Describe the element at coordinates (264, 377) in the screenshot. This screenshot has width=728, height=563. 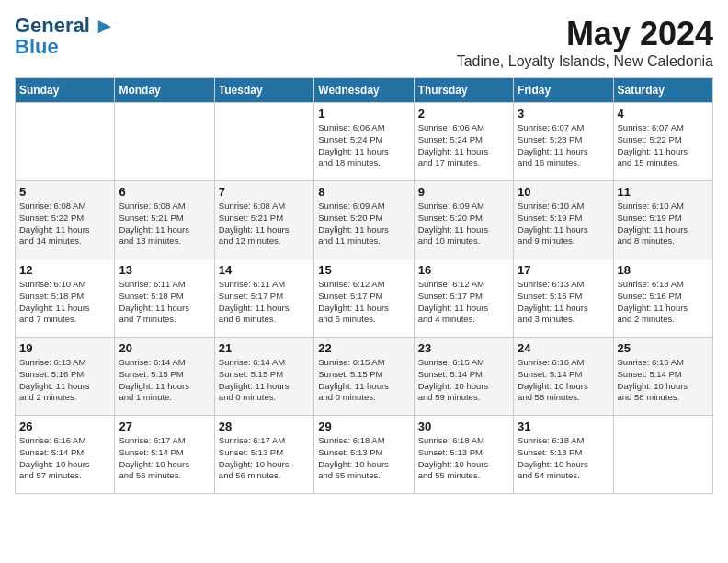
I see `calendar-cell: 21Sunrise: 6:14 AM Sunset: 5:15 PM Dayli…` at that location.